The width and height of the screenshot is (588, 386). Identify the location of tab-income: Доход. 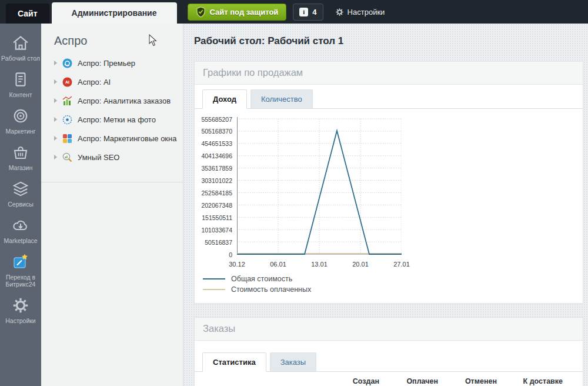
(225, 99).